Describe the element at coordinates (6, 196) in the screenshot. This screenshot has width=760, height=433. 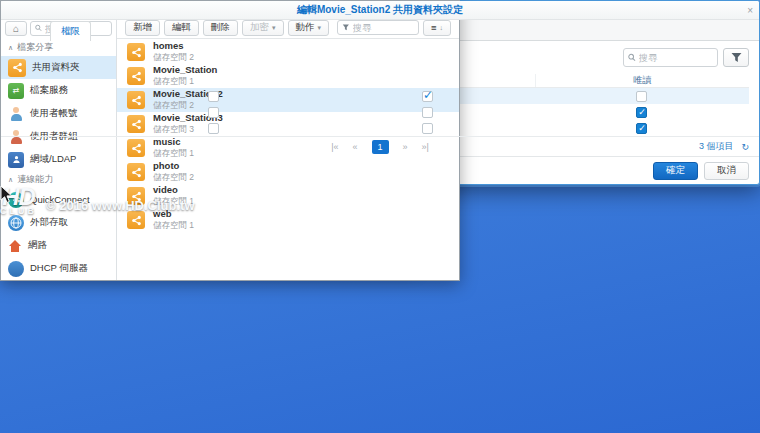
I see `mouse-cursor` at that location.